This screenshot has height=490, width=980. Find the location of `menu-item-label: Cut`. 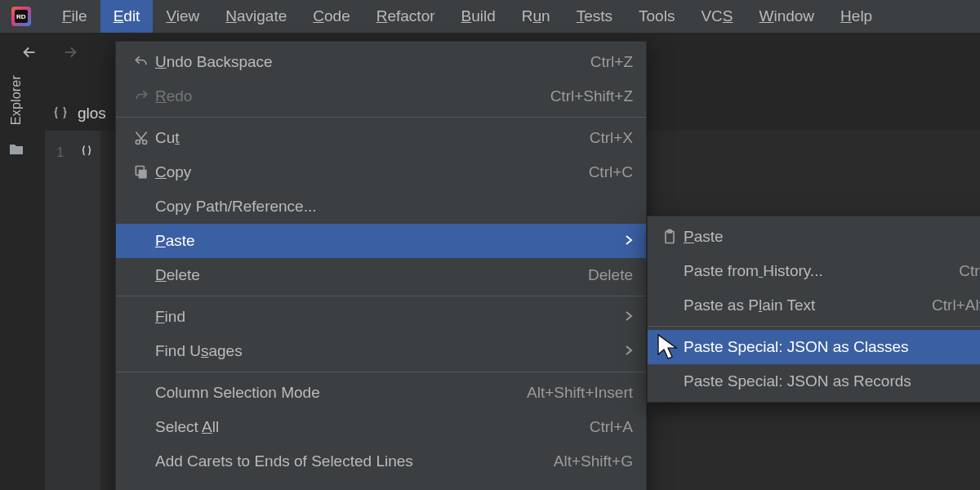

menu-item-label: Cut is located at coordinates (366, 138).